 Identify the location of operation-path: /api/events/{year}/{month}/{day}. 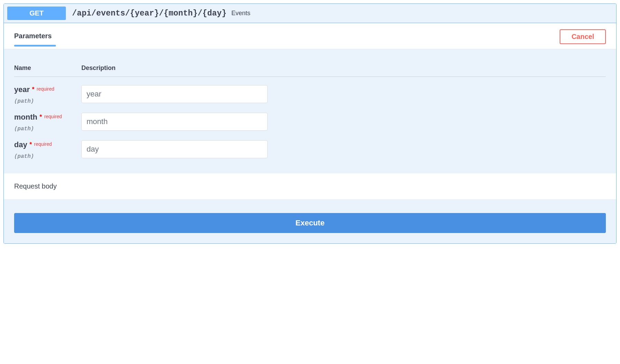
(149, 13).